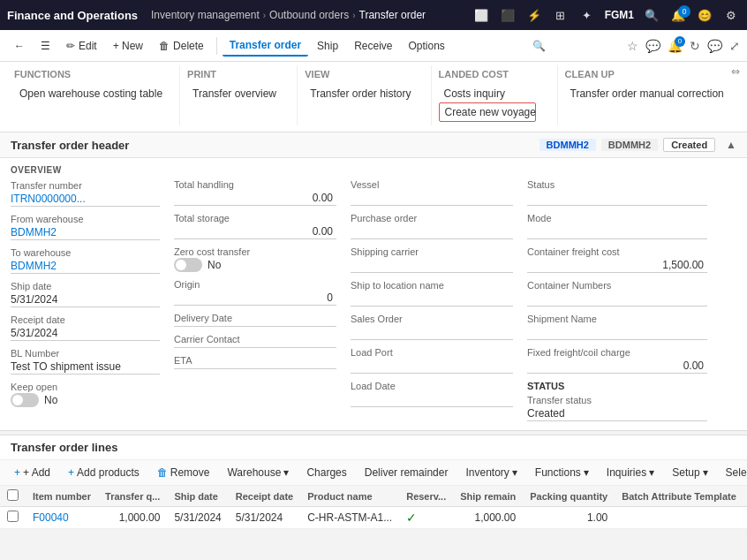 The height and width of the screenshot is (560, 747). What do you see at coordinates (46, 46) in the screenshot?
I see `pin-button: ☰` at bounding box center [46, 46].